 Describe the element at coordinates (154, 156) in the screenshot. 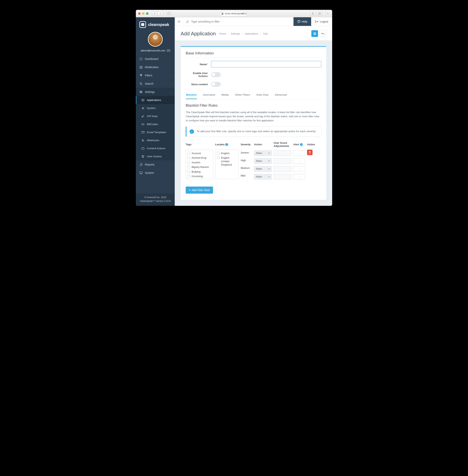

I see `sidebar-item-label: User Actions` at that location.